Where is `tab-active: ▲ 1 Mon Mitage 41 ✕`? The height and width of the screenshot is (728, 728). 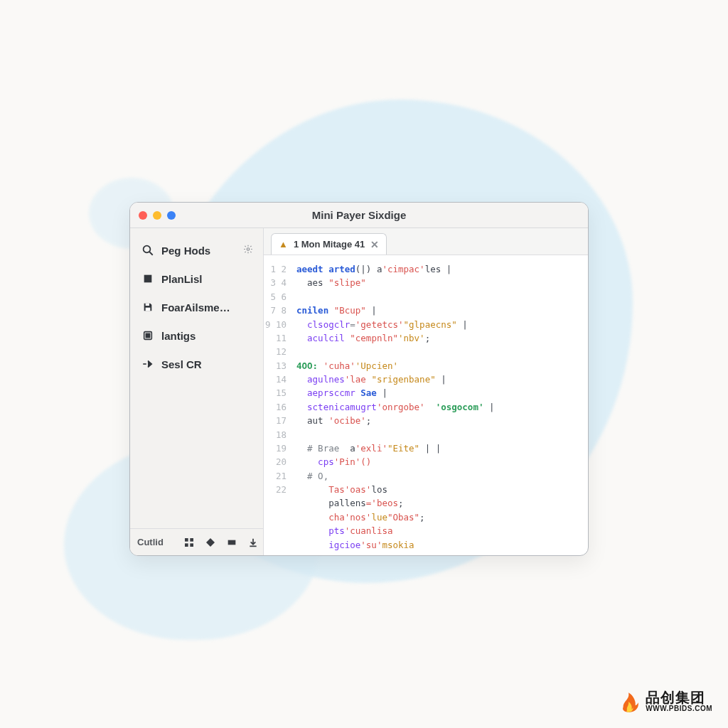 tab-active: ▲ 1 Mon Mitage 41 ✕ is located at coordinates (328, 244).